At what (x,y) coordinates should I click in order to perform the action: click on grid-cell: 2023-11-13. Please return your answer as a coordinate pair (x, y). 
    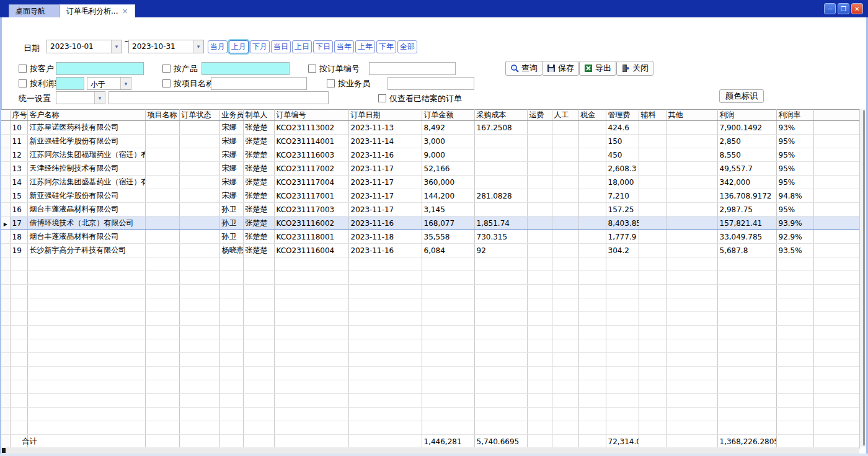
    Looking at the image, I should click on (385, 128).